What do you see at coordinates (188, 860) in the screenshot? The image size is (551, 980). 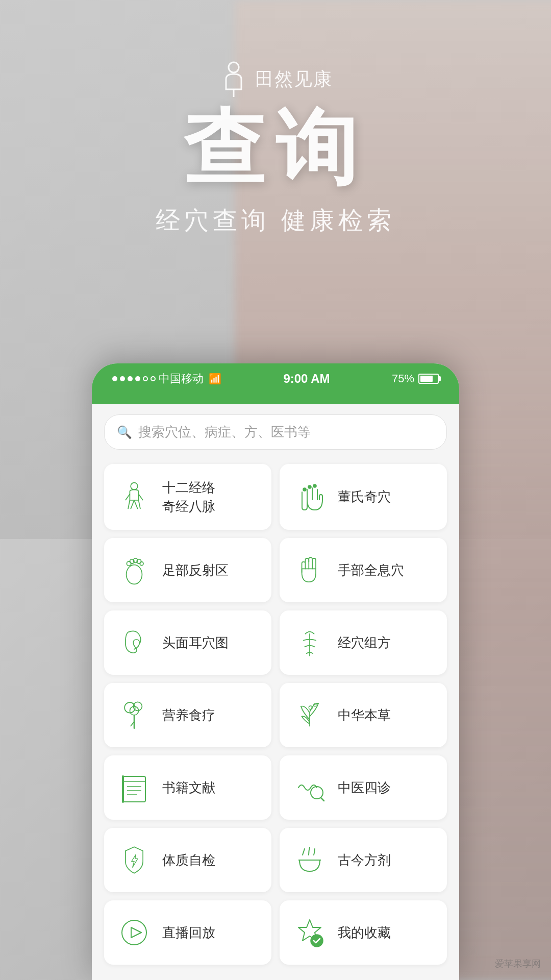 I see `grid-item-constitution: 体质自检` at bounding box center [188, 860].